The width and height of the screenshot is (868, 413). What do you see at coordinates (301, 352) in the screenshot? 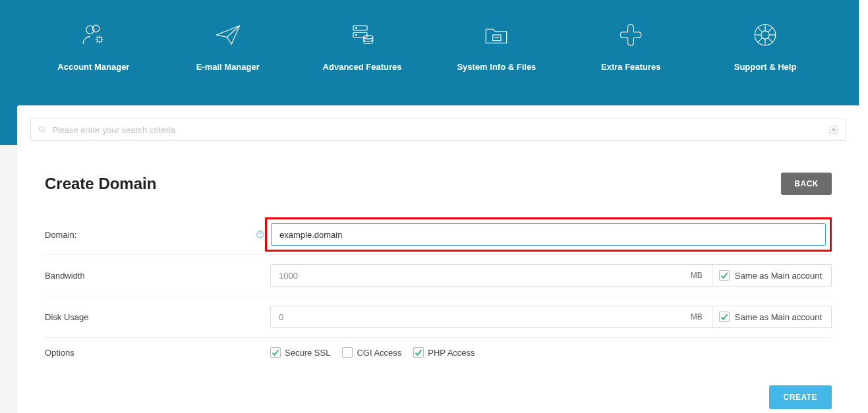
I see `opt-secure-ssl: Secure SSL` at bounding box center [301, 352].